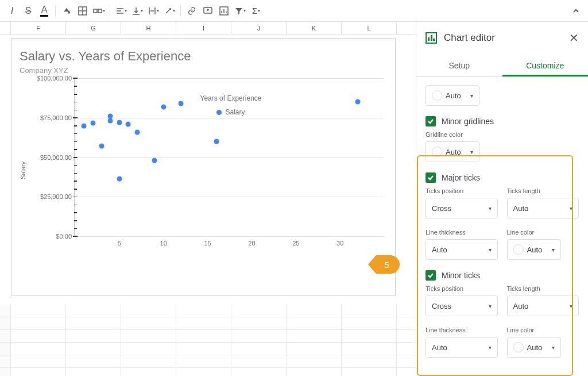 The width and height of the screenshot is (588, 376). What do you see at coordinates (462, 208) in the screenshot?
I see `major-ticks-position-dropdown: Cross▾` at bounding box center [462, 208].